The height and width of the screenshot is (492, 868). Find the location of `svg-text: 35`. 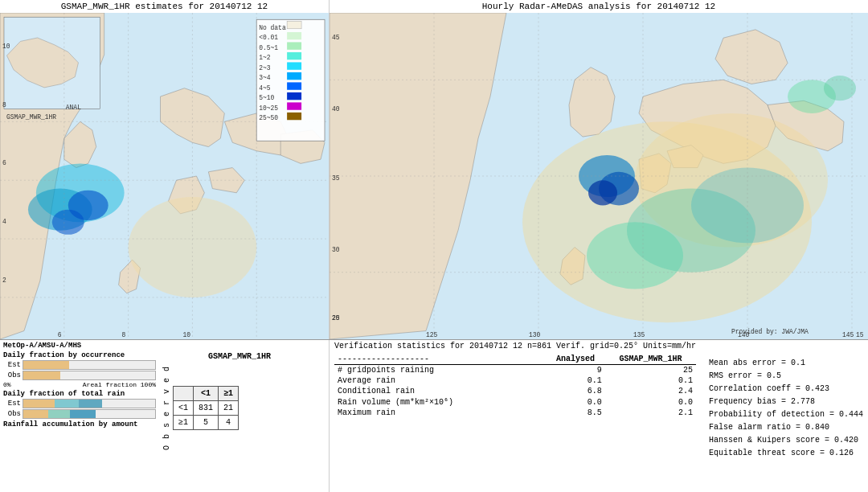

svg-text: 35 is located at coordinates (336, 178).